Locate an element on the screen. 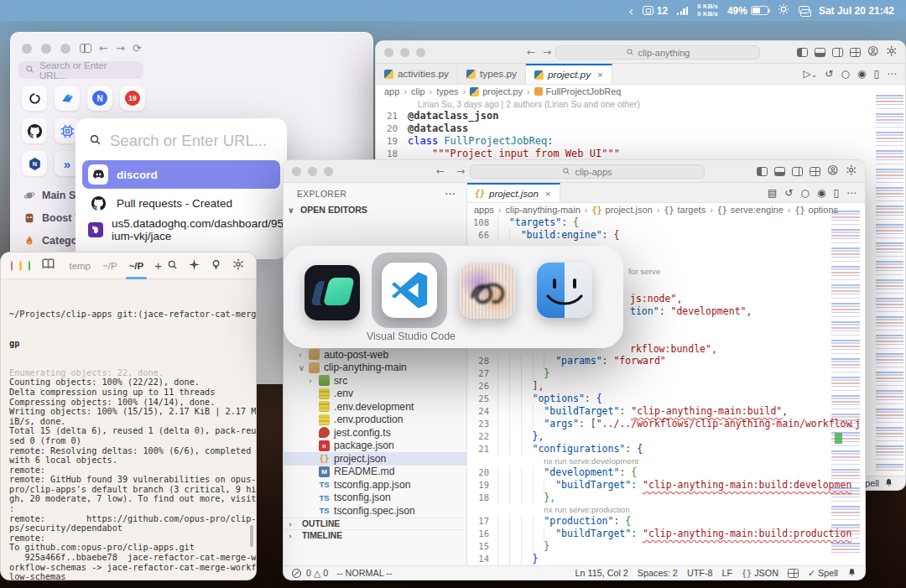  go-live-icon: ◉ is located at coordinates (821, 193).